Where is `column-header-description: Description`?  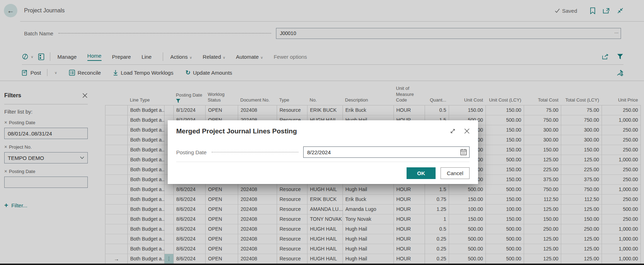 column-header-description: Description is located at coordinates (368, 101).